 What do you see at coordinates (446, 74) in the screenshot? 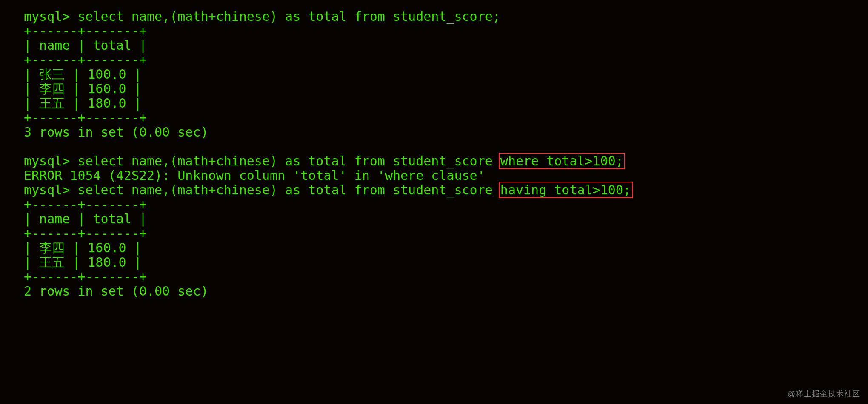
I see `table-row: | 张三 | 100.0 |` at bounding box center [446, 74].